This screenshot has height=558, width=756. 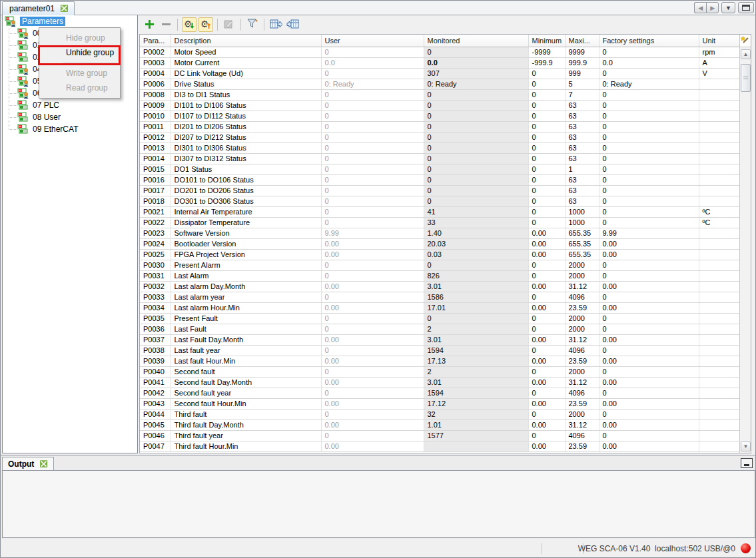 I want to click on table-row: P0036Last Fault02020000, so click(x=440, y=329).